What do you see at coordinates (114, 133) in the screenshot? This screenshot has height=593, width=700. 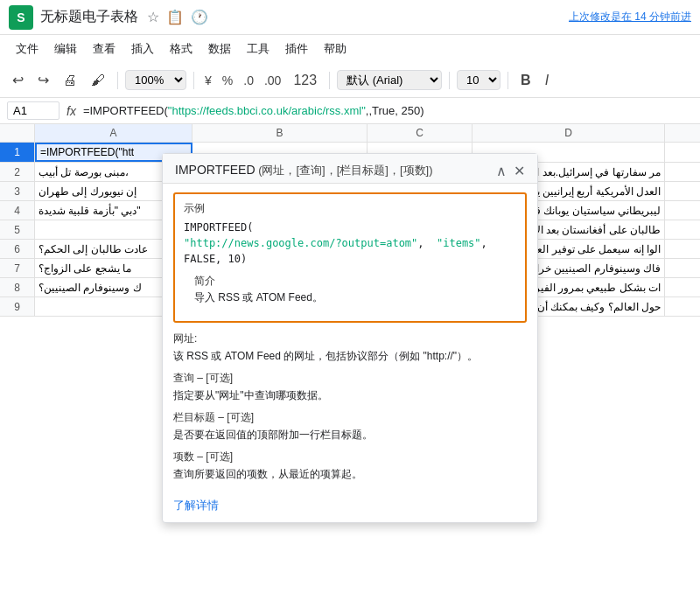 I see `col-header-a: A` at bounding box center [114, 133].